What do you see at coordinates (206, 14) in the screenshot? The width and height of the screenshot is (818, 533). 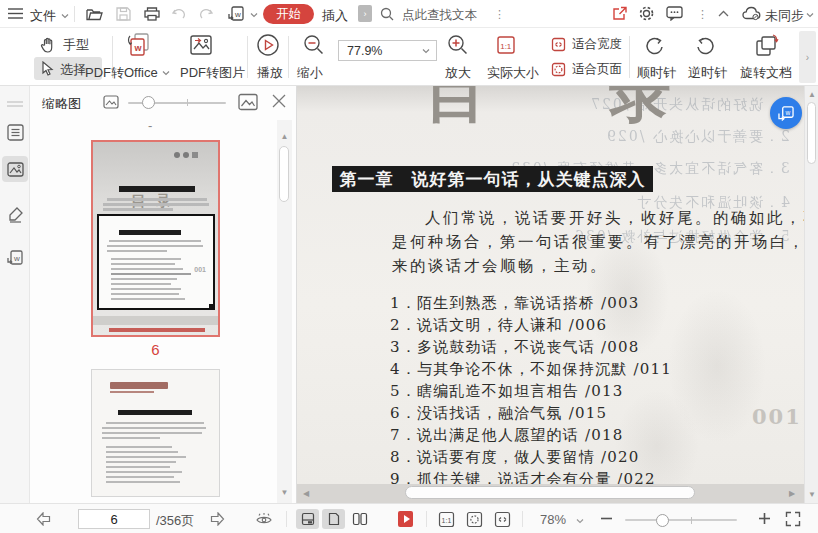 I see `redo-icon` at bounding box center [206, 14].